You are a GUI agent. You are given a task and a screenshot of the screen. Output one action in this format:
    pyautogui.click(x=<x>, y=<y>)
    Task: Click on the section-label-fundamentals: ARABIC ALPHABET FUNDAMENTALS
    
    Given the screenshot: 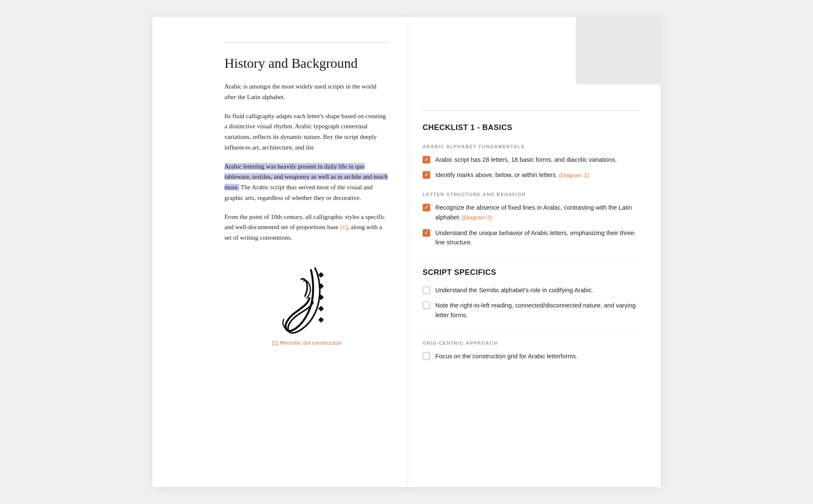 What is the action you would take?
    pyautogui.click(x=531, y=147)
    